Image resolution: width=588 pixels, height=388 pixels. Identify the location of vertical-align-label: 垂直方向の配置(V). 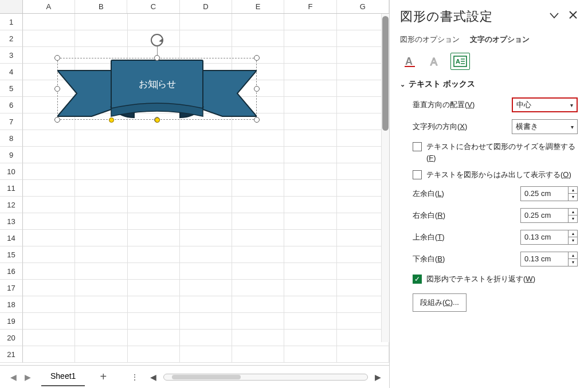
(444, 105).